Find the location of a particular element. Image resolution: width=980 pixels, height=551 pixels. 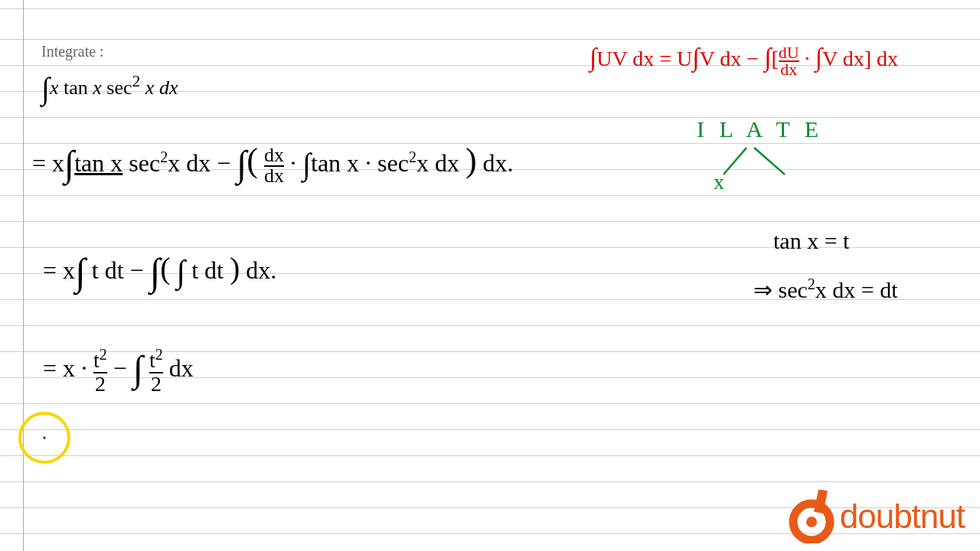

logo-text: doubtnut is located at coordinates (902, 517).